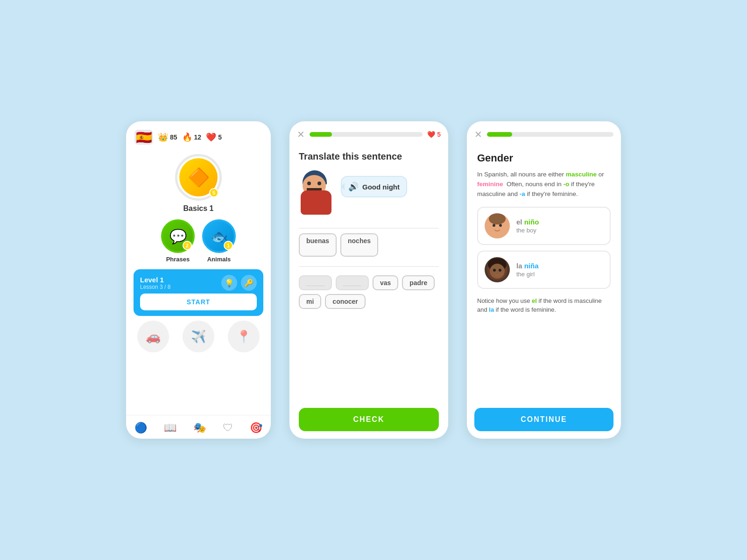  I want to click on crown-count: 85, so click(174, 137).